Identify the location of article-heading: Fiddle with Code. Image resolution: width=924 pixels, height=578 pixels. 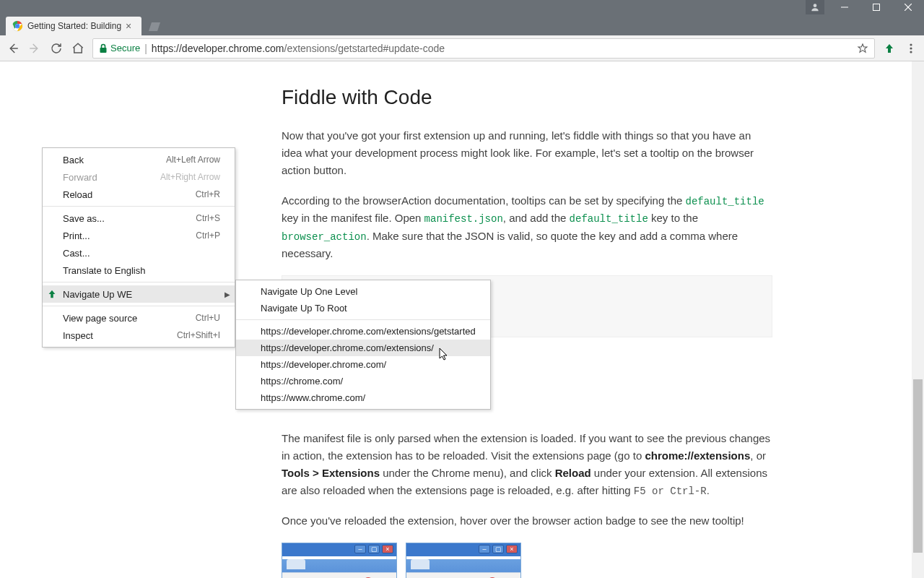
(527, 98).